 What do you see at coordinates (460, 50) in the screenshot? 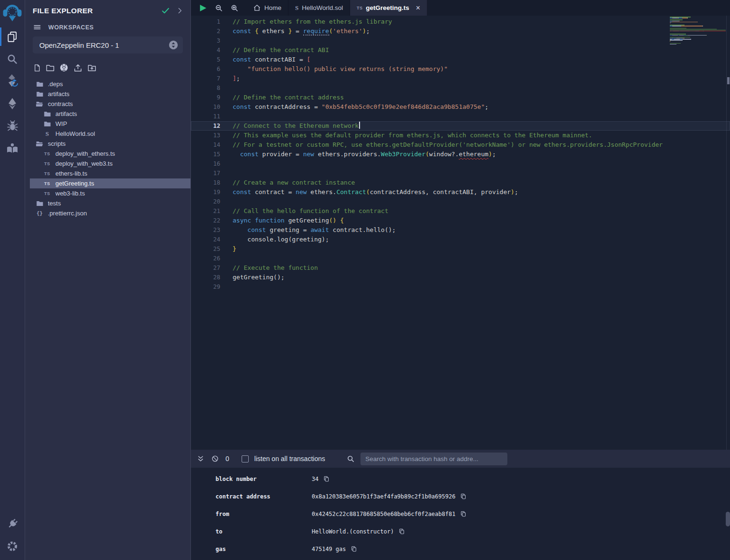
I see `code-line-4: 4// Define the contract ABI` at bounding box center [460, 50].